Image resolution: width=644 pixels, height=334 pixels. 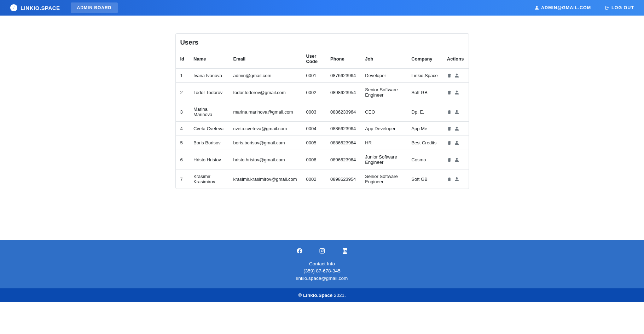 I want to click on page-title: Users, so click(x=322, y=42).